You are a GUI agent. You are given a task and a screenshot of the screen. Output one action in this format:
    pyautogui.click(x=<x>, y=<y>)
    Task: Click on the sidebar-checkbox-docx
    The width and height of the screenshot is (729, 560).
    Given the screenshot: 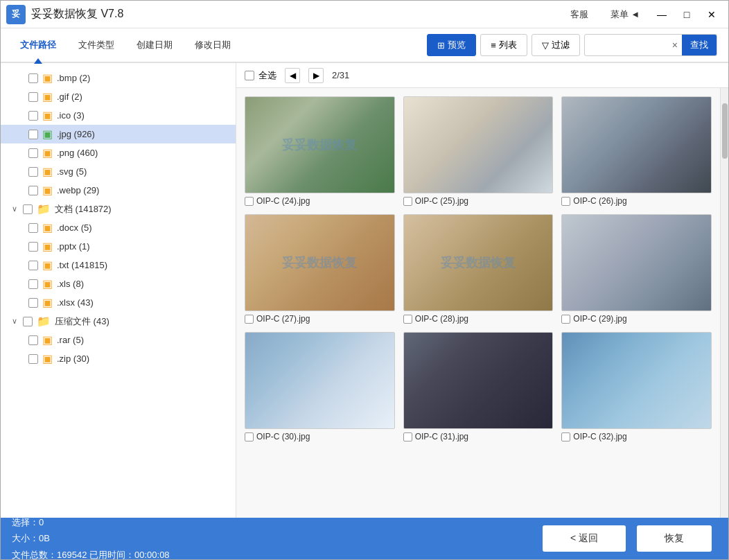 What is the action you would take?
    pyautogui.click(x=33, y=228)
    